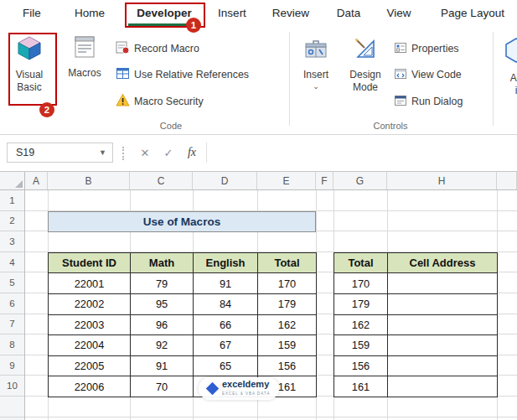  I want to click on column-header-D: D, so click(225, 181).